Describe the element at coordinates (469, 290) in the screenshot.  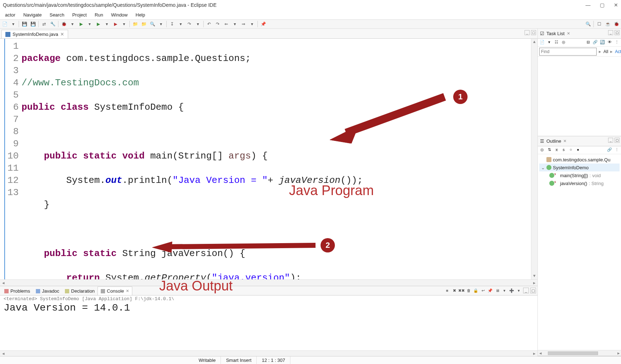
I see `clear-console-icon: 🗑` at that location.